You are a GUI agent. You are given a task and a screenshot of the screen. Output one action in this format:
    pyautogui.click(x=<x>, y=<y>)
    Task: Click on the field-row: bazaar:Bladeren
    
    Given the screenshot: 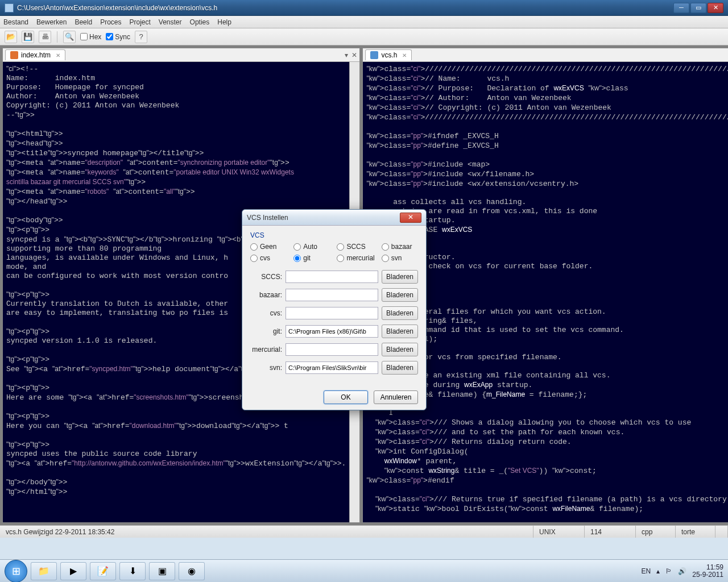 What is the action you would take?
    pyautogui.click(x=334, y=295)
    